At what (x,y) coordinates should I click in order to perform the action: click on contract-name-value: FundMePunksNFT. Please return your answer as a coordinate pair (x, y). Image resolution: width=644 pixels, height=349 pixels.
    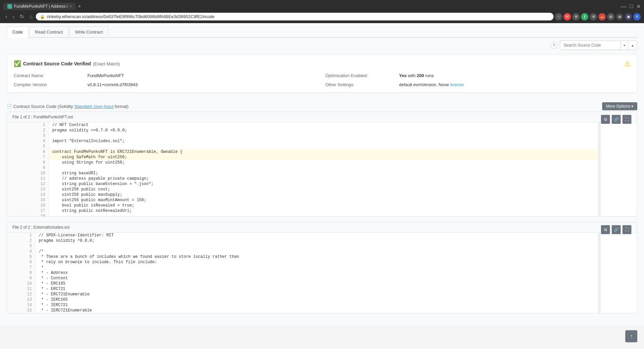
    Looking at the image, I should click on (203, 76).